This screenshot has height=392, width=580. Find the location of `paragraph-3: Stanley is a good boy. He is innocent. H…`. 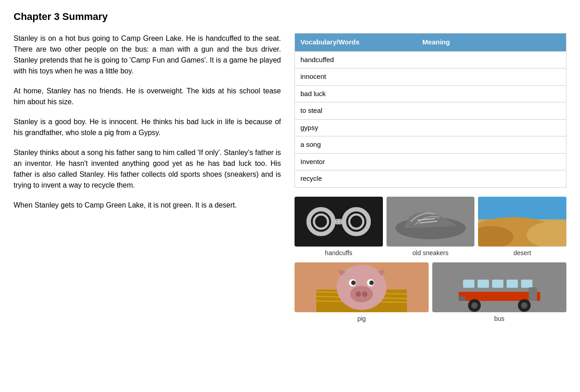

paragraph-3: Stanley is a good boy. He is innocent. H… is located at coordinates (147, 127).